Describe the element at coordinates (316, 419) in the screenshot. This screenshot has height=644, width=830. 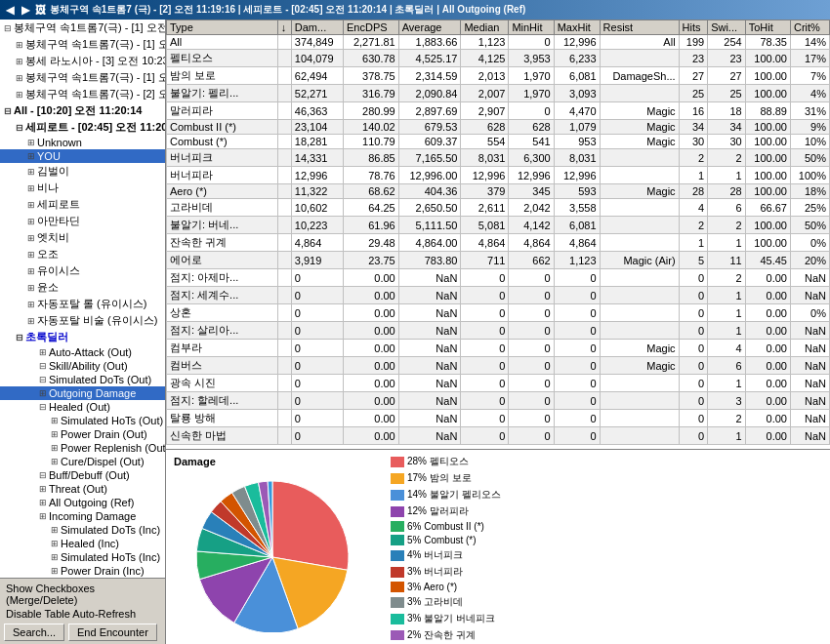
I see `table-cell-22-2: 0` at that location.